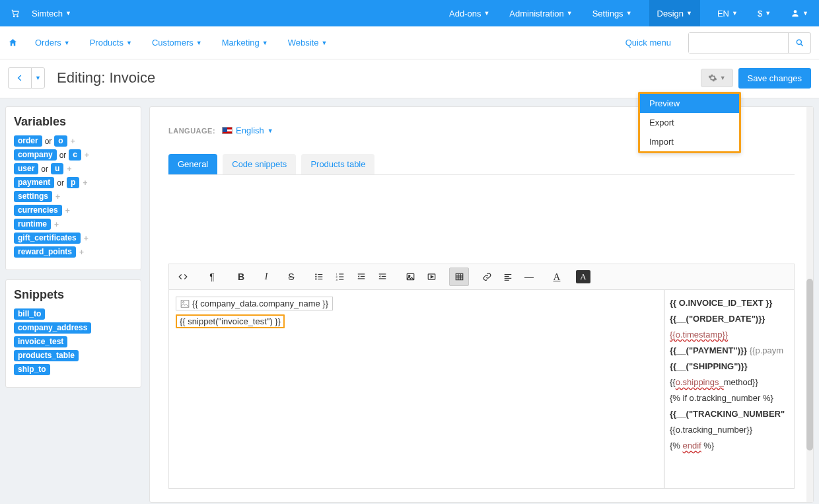  I want to click on outdent-icon, so click(361, 277).